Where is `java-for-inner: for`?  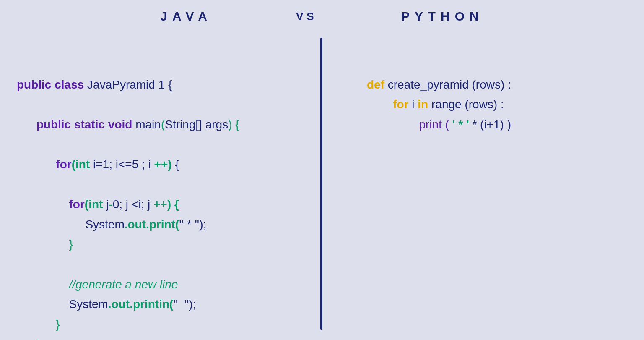
java-for-inner: for is located at coordinates (76, 204).